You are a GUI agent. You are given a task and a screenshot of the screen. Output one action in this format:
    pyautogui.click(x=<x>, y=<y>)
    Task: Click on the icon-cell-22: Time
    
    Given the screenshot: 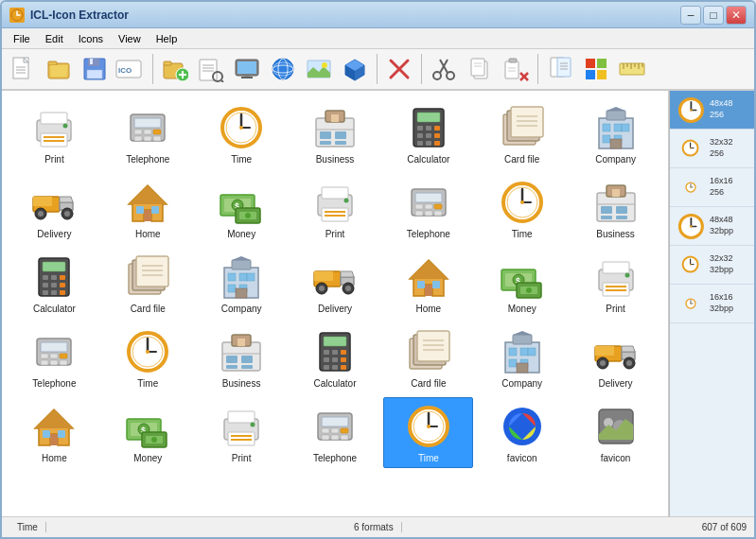 What is the action you would take?
    pyautogui.click(x=148, y=357)
    